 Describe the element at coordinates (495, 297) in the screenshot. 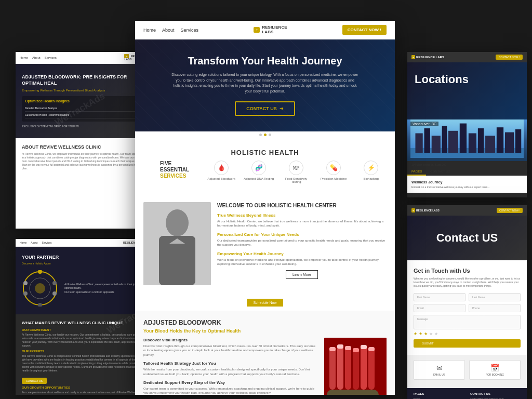

I see `rs2-lastname-field: Last Name` at that location.